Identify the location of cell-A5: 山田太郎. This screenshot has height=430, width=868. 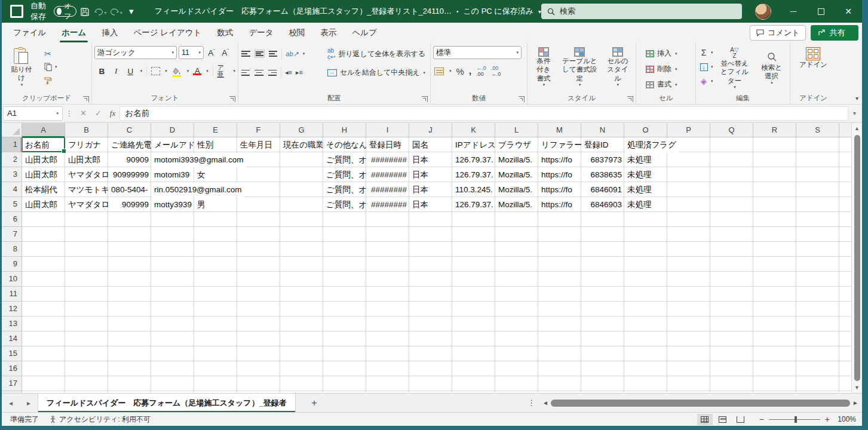
(41, 205).